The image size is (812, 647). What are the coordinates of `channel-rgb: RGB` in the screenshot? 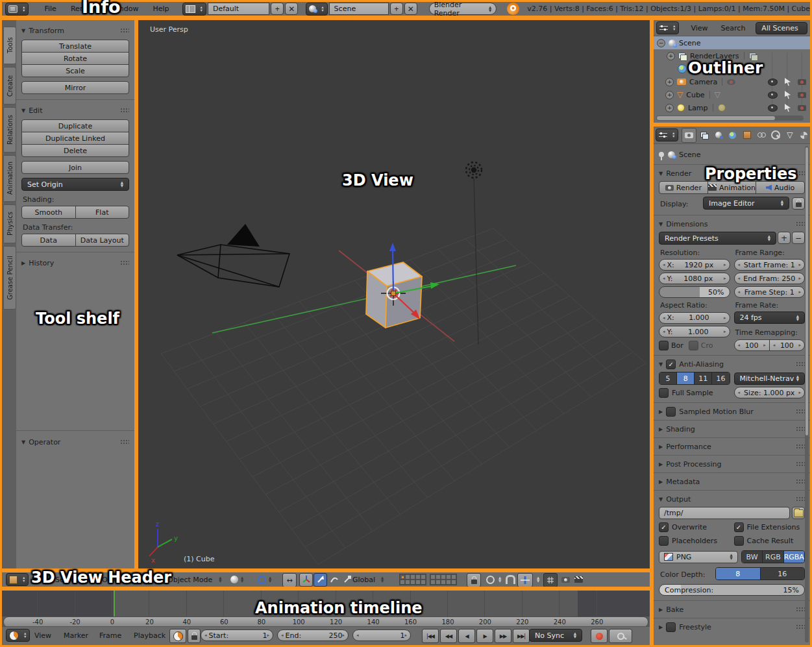 It's located at (773, 557).